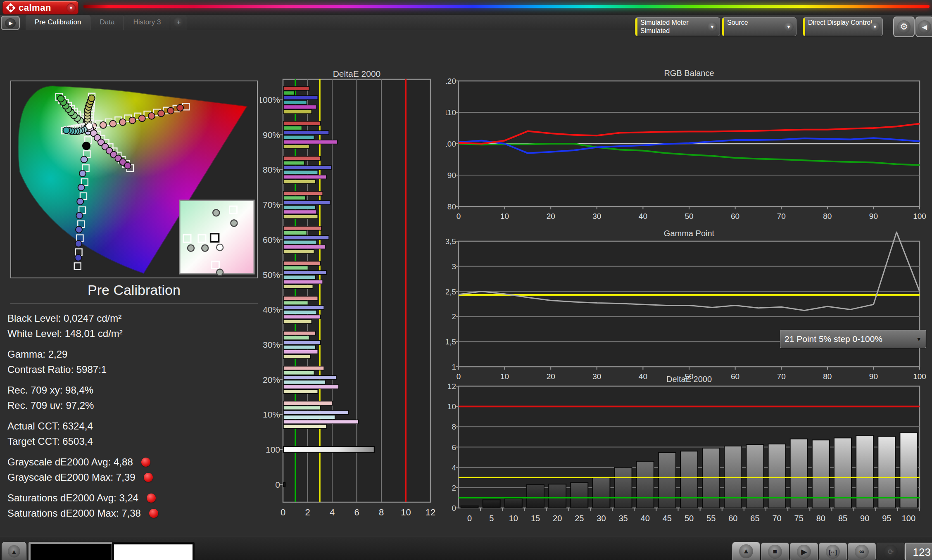 The height and width of the screenshot is (560, 932). What do you see at coordinates (689, 145) in the screenshot?
I see `rgb-balance-chart: RGB Balance80901001101200102030405060708…` at bounding box center [689, 145].